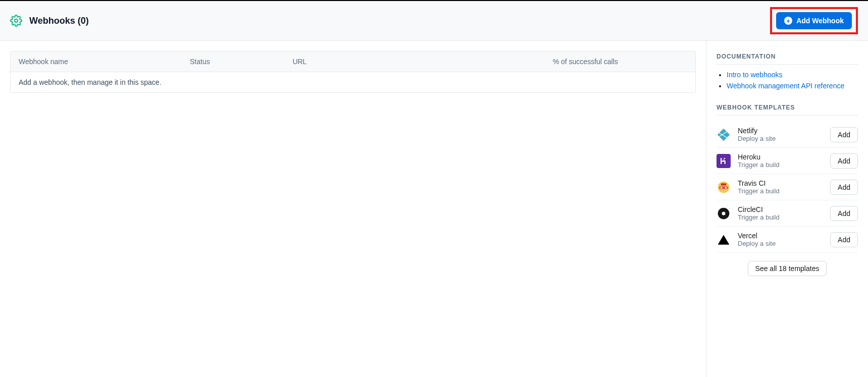  I want to click on highlight-annotation: + Add Webhook, so click(814, 21).